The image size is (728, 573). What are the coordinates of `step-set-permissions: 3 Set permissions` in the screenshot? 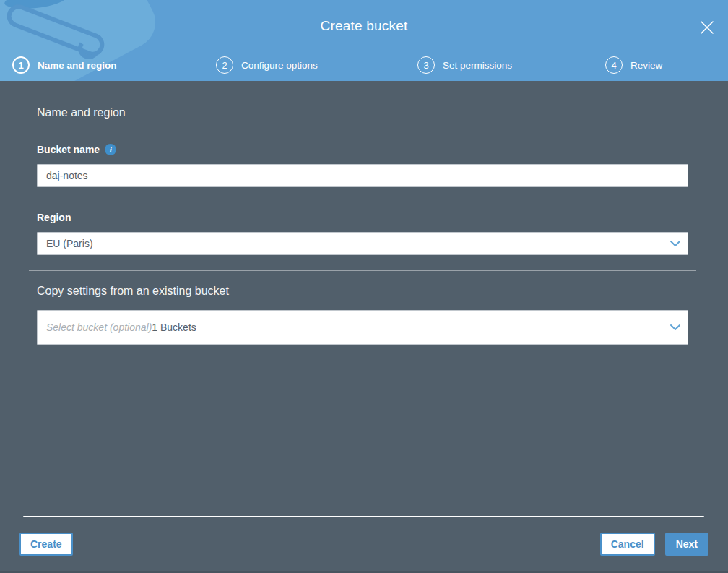 It's located at (465, 65).